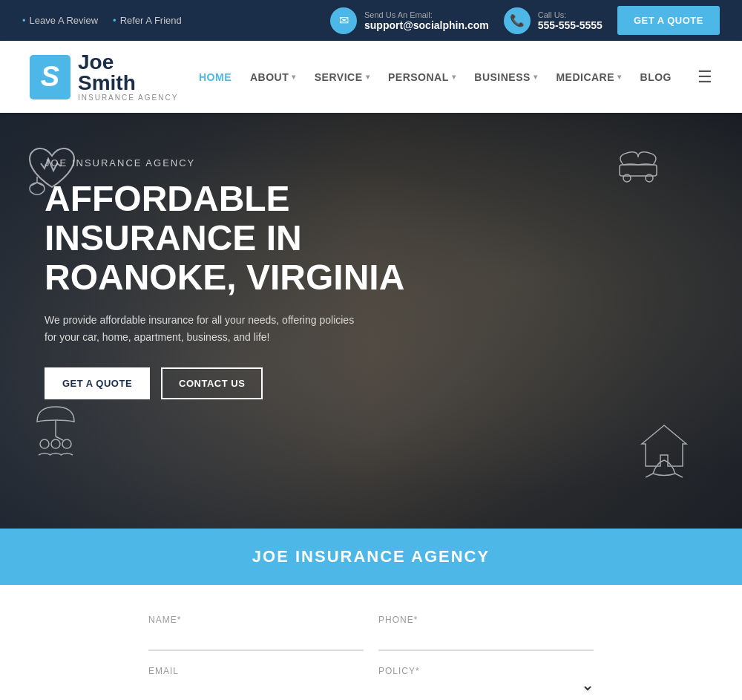 This screenshot has height=700, width=742. I want to click on main-nav: HOME ABOUT ▾ SERVICE ▾ PERSONAL ▾ BUSINE…, so click(456, 77).